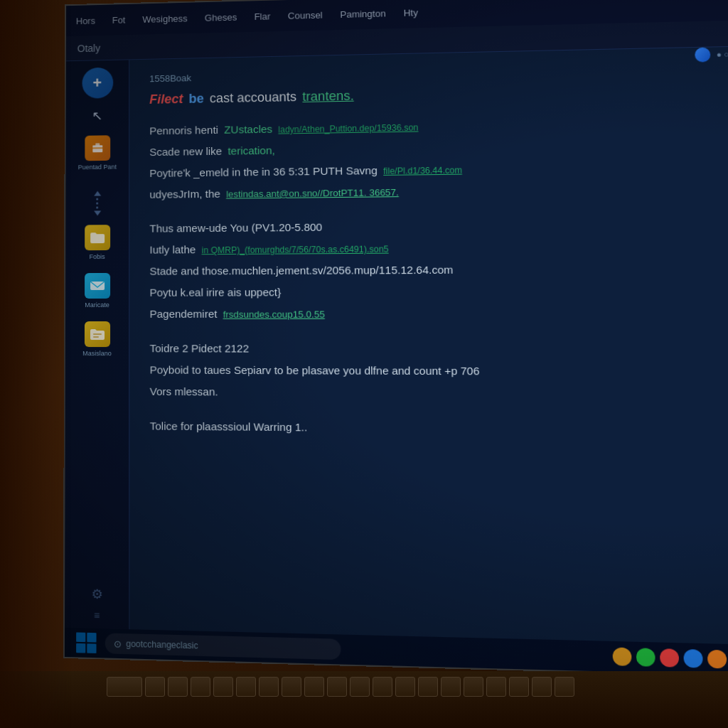  What do you see at coordinates (97, 594) in the screenshot?
I see `sidebar-settings-icon: ⚙` at bounding box center [97, 594].